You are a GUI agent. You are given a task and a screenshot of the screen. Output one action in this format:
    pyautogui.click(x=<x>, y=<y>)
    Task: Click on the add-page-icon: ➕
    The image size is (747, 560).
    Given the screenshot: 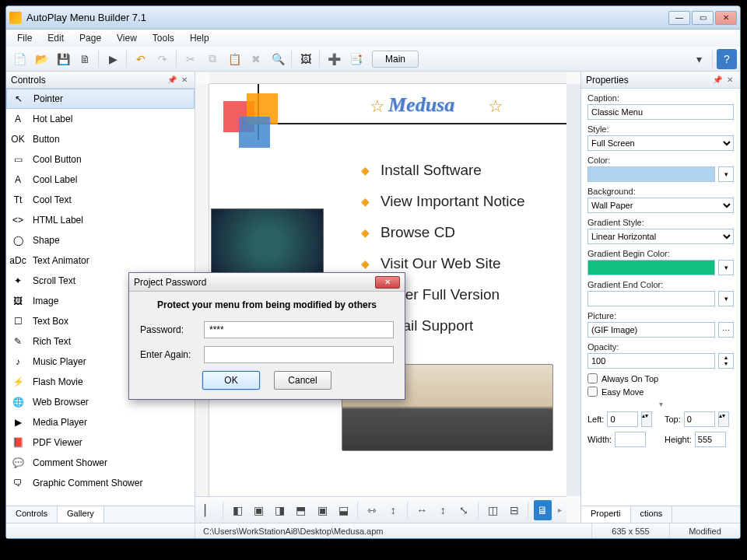 What is the action you would take?
    pyautogui.click(x=334, y=59)
    